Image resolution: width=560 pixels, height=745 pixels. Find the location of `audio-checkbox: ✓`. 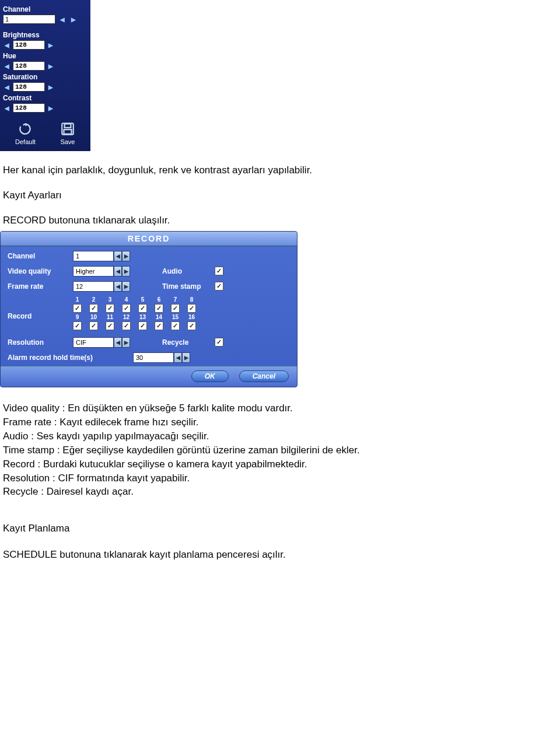

audio-checkbox: ✓ is located at coordinates (219, 271).